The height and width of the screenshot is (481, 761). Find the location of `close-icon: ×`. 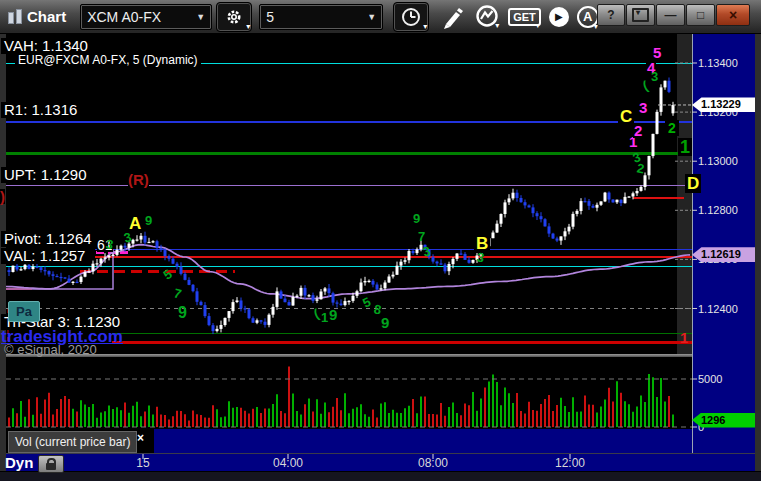

close-icon: × is located at coordinates (733, 15).